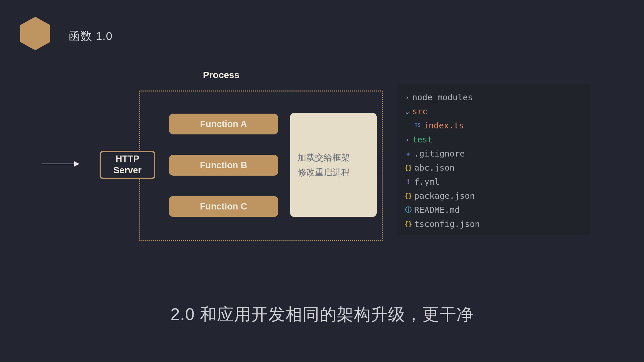 The image size is (644, 362). I want to click on process-label: Process, so click(221, 75).